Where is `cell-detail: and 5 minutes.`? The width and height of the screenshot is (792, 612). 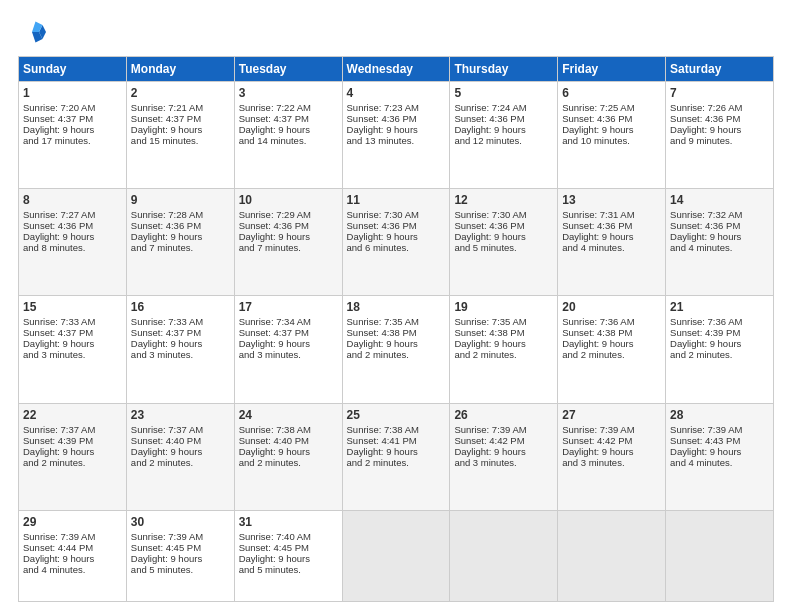
cell-detail: and 5 minutes. is located at coordinates (288, 570).